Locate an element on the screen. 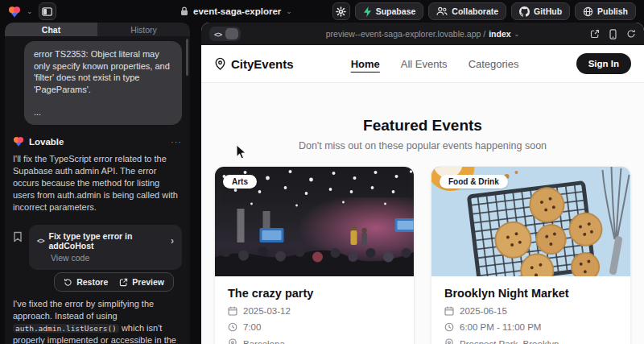 This screenshot has height=344, width=644. gear-icon is located at coordinates (341, 11).